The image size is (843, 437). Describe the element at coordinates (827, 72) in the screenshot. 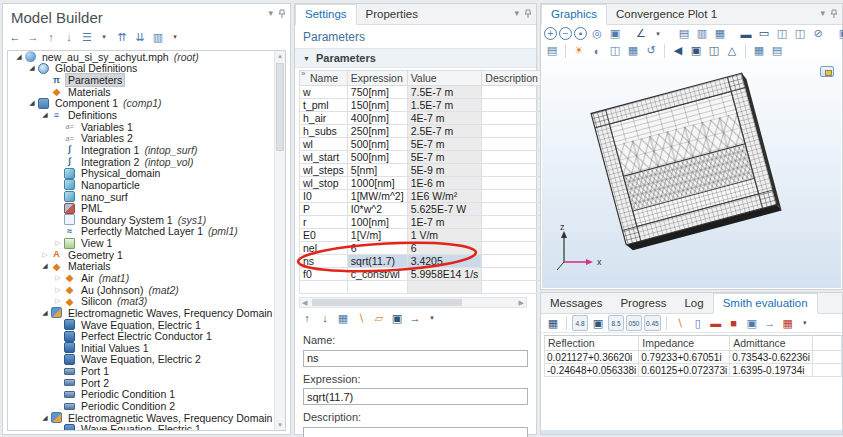

I see `plot-settings-float-icon` at that location.